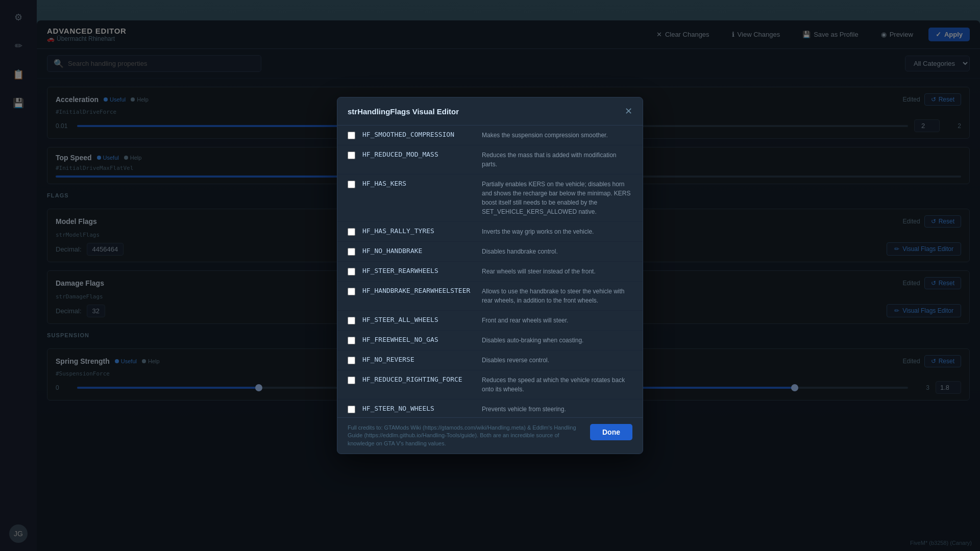 The width and height of the screenshot is (980, 551). I want to click on flag-desc-9: Disables reverse control., so click(516, 360).